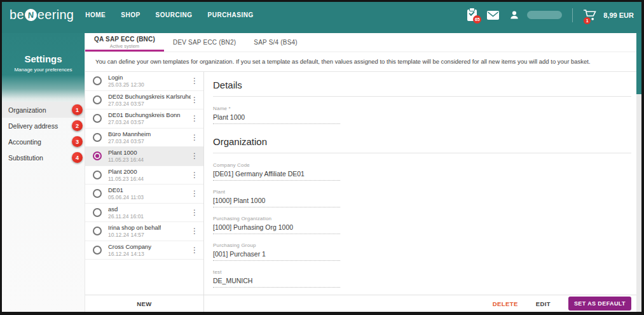 Image resolution: width=644 pixels, height=315 pixels. Describe the element at coordinates (277, 117) in the screenshot. I see `name-field-value: Plant 1000` at that location.